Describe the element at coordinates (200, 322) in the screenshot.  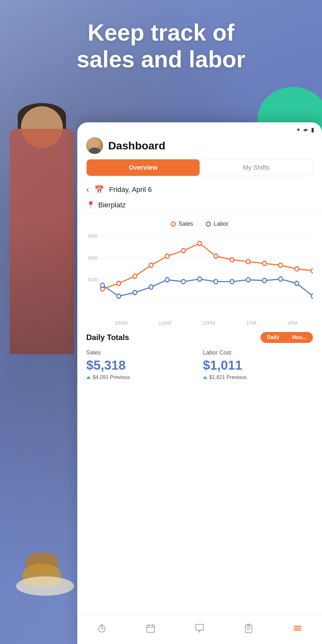
I see `x-axis-labels: 10AM 11AM 12PM 1PM 2PM` at that location.